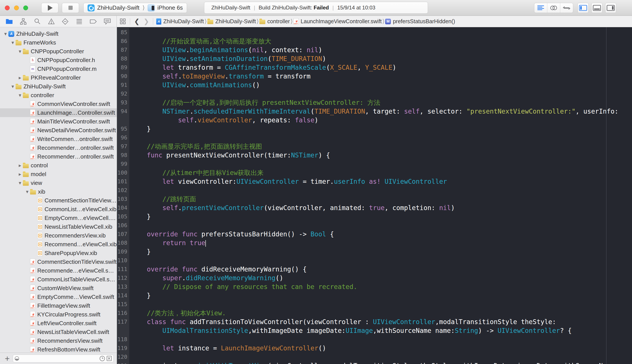 This screenshot has height=364, width=632. Describe the element at coordinates (374, 41) in the screenshot. I see `code-line: 86 //开始设置动画,这个动画是渐变放大` at that location.